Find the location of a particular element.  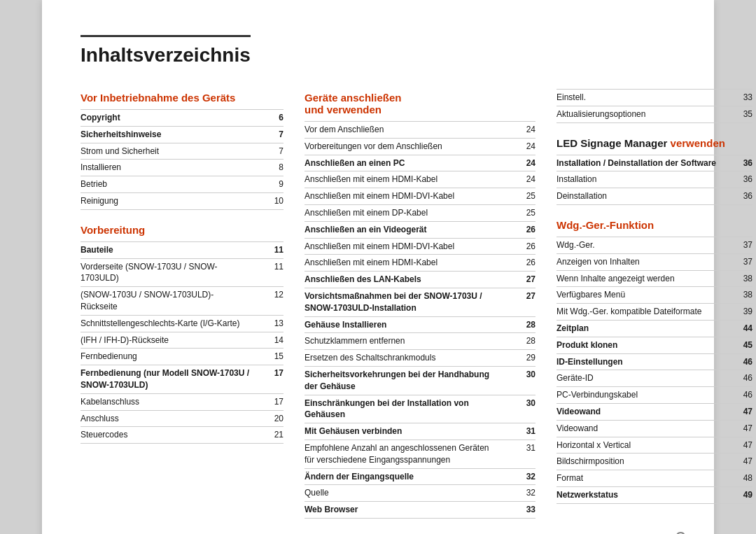

toc-label: Kabelanschluss is located at coordinates (167, 402).